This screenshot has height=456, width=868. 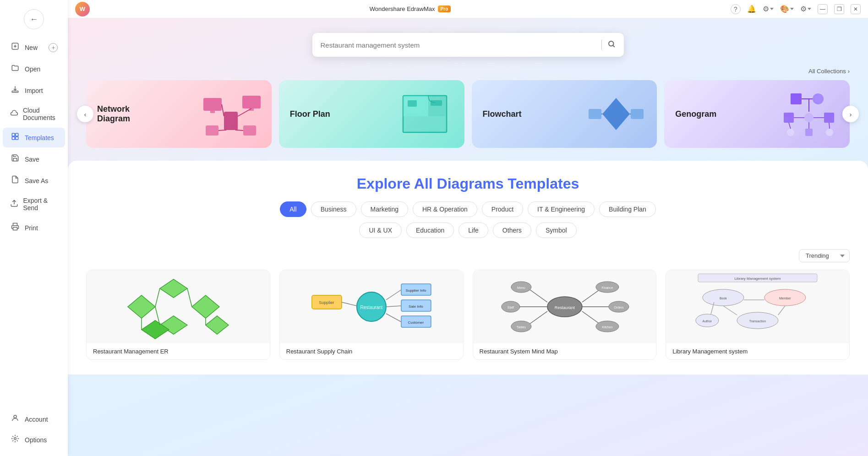 What do you see at coordinates (758, 315) in the screenshot?
I see `template-card-library: Library Management system Book Member Tr…` at bounding box center [758, 315].